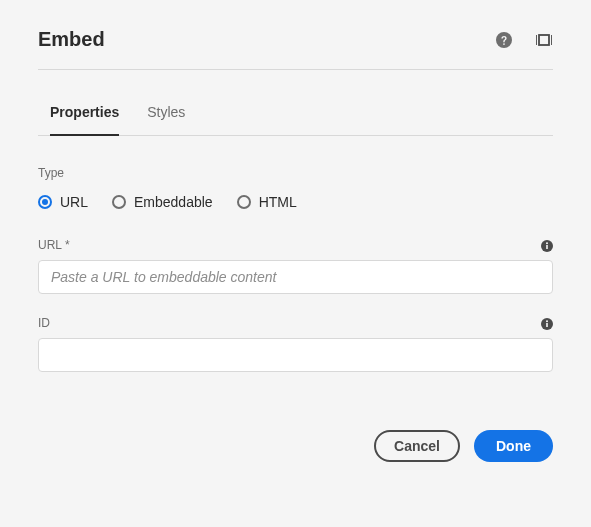  I want to click on radio-html-label: HTML, so click(278, 202).